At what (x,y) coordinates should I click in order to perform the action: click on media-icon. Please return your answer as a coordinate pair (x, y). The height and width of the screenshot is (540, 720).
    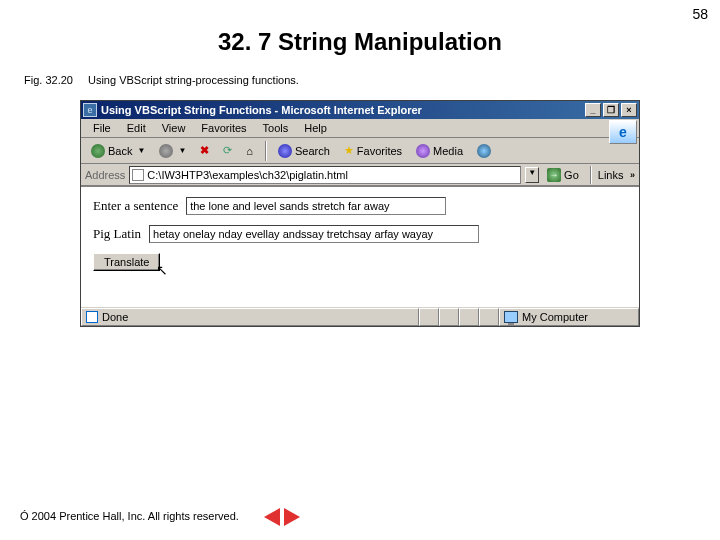
    Looking at the image, I should click on (423, 151).